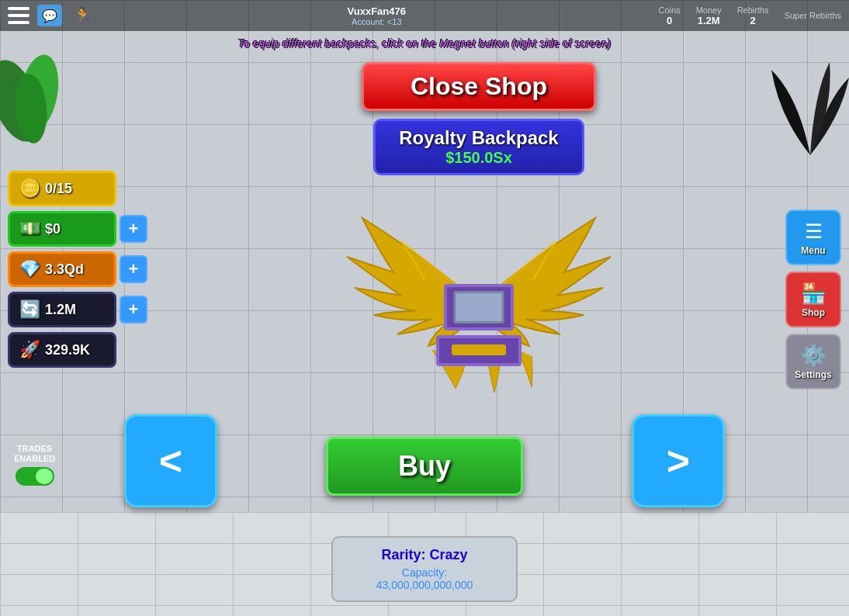  What do you see at coordinates (19, 16) in the screenshot?
I see `hamburger-icon` at bounding box center [19, 16].